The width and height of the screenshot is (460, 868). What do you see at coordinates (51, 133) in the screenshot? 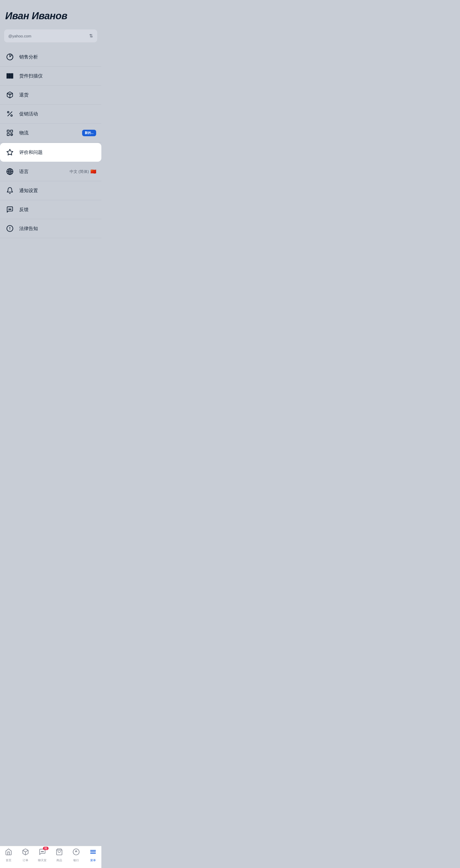
I see `menu-item-logistics: 物流 新的...` at bounding box center [51, 133].